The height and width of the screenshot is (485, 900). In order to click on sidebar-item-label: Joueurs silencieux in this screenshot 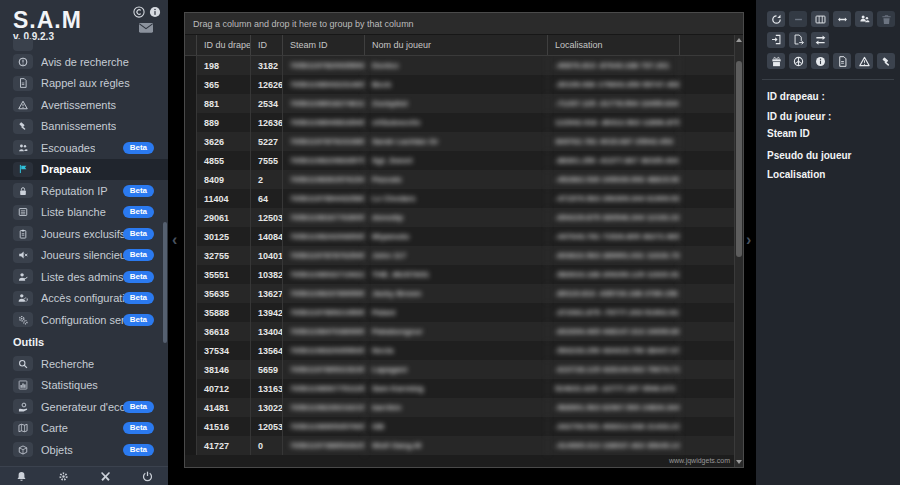, I will do `click(86, 255)`.